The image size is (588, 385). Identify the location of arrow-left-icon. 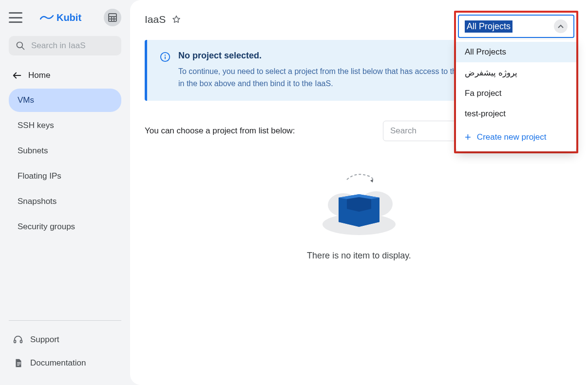
(17, 75).